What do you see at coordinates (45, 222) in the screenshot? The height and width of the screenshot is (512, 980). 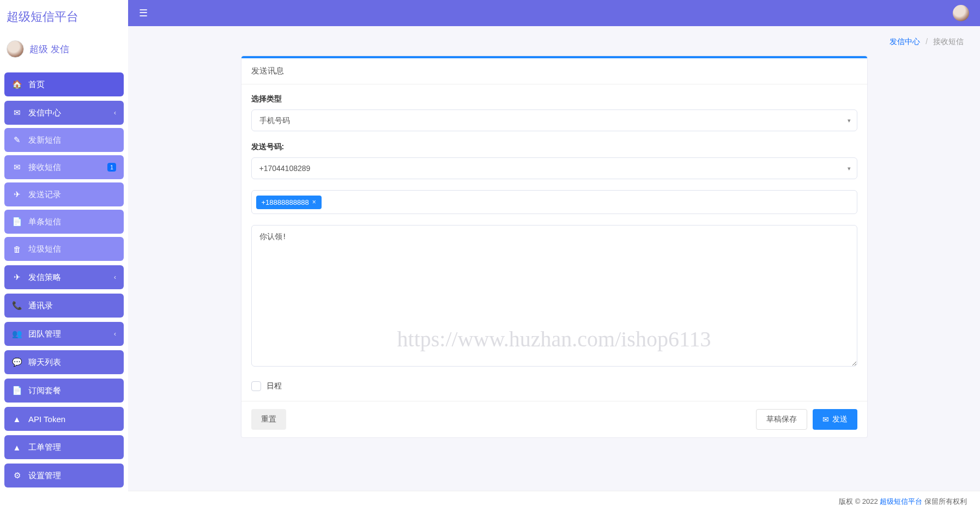 I see `sidebar-item-label: 单条短信` at bounding box center [45, 222].